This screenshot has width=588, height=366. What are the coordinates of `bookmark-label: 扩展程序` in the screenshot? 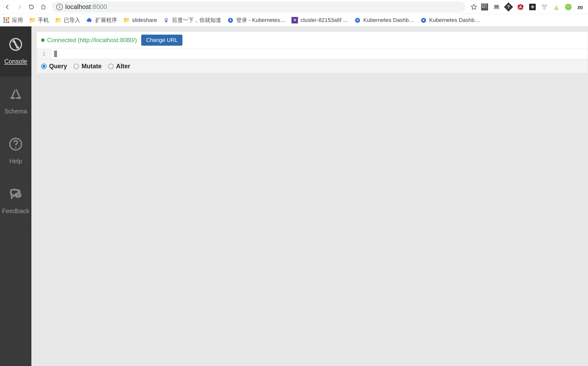 It's located at (106, 20).